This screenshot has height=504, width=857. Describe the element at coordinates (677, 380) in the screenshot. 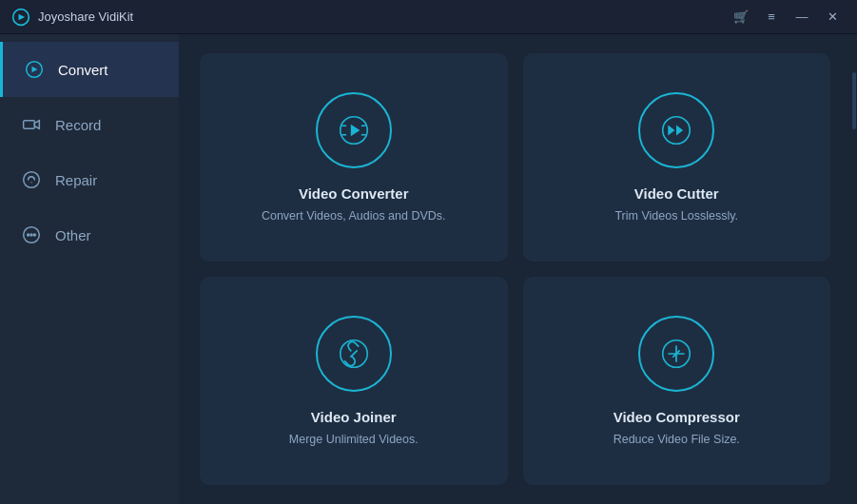

I see `video-compressor-card: Video Compressor Reduce Video File Size.` at that location.